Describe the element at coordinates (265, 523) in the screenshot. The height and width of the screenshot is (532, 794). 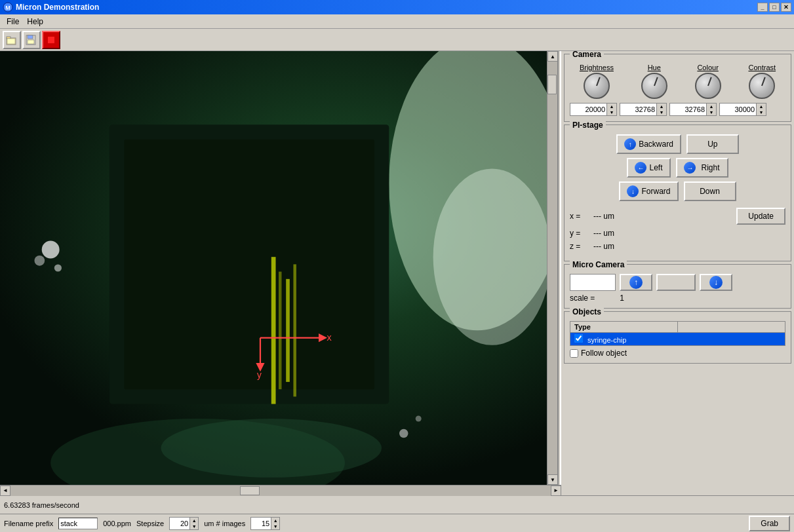
I see `images-spinbox: ▲ ▼` at that location.